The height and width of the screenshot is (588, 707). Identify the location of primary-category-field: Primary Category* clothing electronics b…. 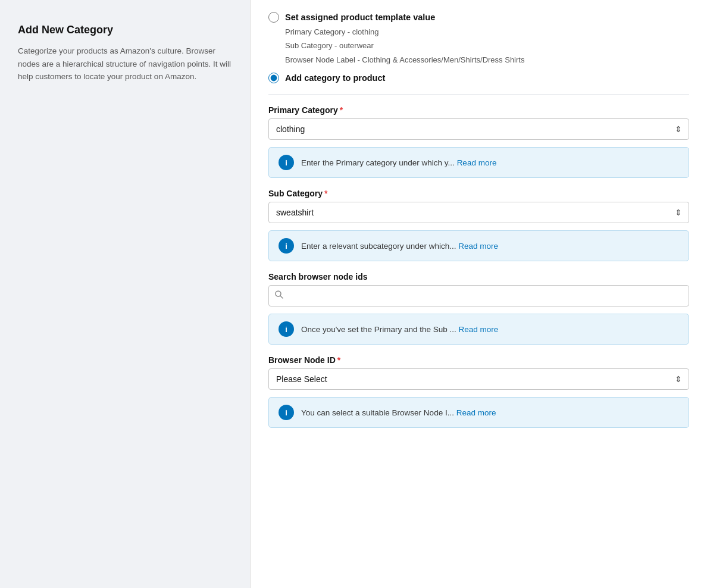
(478, 123).